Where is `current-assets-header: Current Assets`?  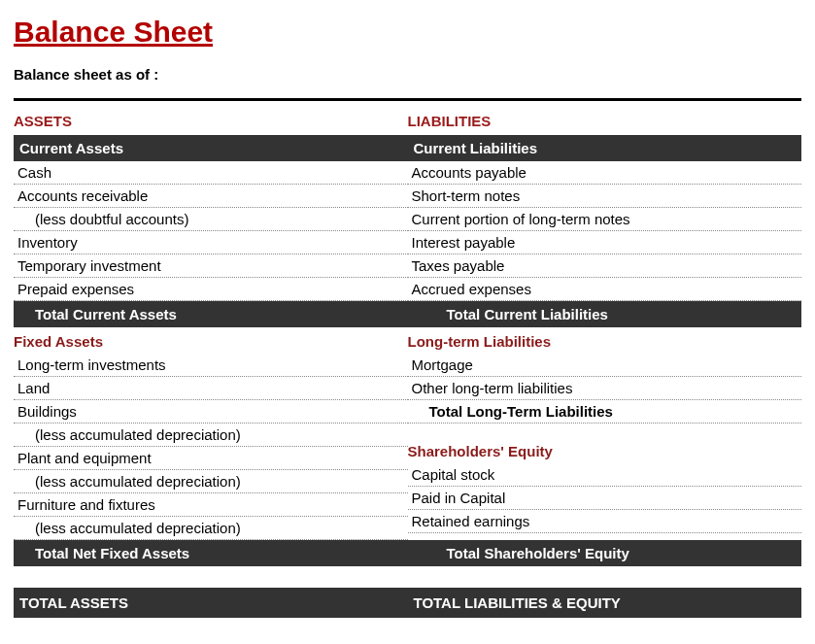 current-assets-header: Current Assets is located at coordinates (211, 148).